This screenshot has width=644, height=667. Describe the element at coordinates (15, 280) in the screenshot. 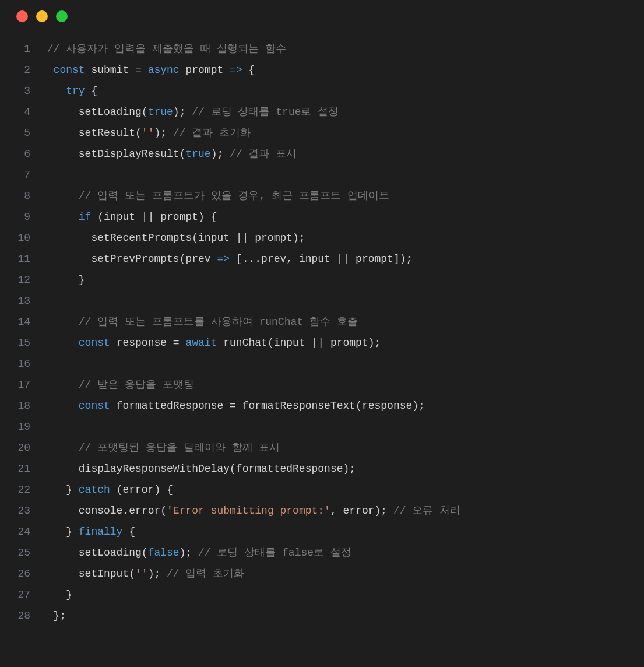

I see `line-number: 12` at that location.